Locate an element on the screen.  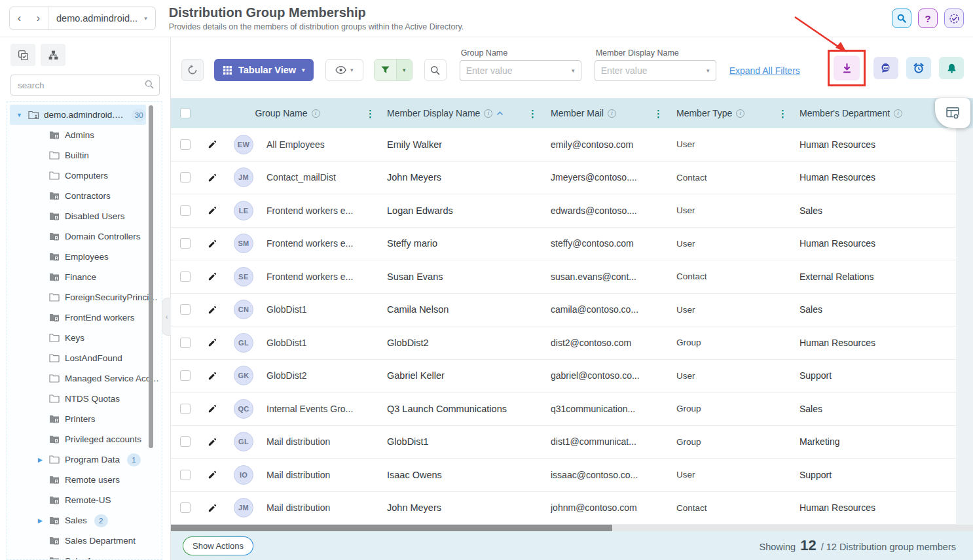
send-report-button is located at coordinates (886, 68).